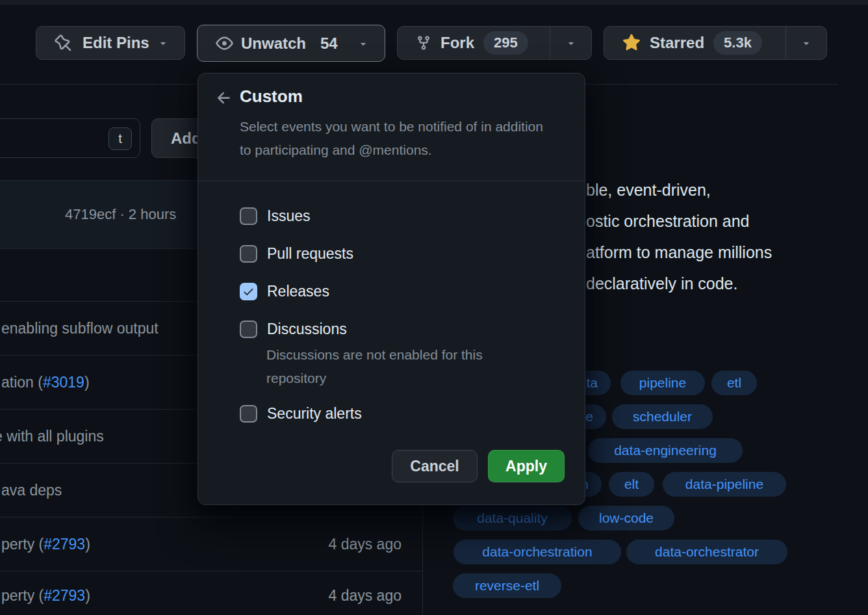  I want to click on unwatch-label: Unwatch, so click(274, 44).